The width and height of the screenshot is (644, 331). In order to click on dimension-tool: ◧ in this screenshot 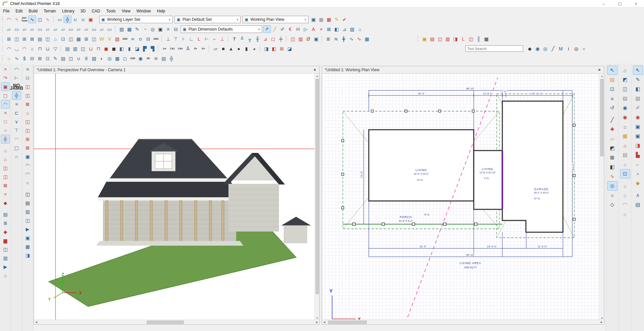, I will do `click(336, 29)`.